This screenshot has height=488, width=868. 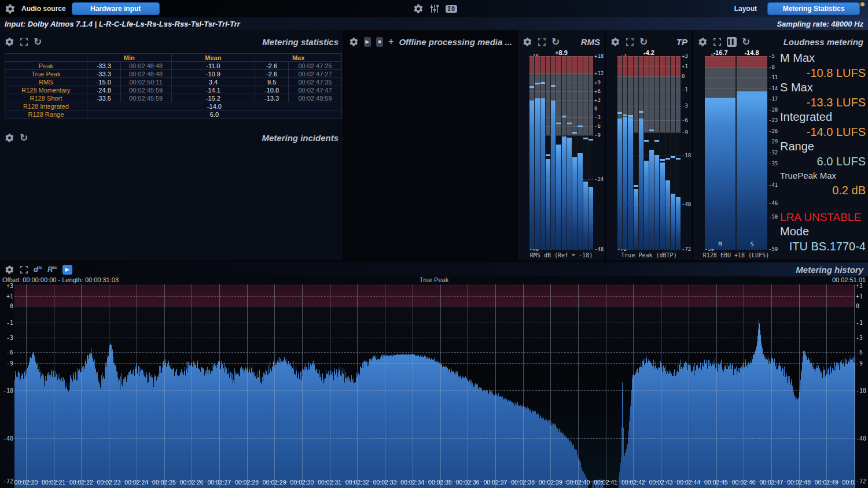 I want to click on time-tick-label: 00:02:46, so click(x=744, y=482).